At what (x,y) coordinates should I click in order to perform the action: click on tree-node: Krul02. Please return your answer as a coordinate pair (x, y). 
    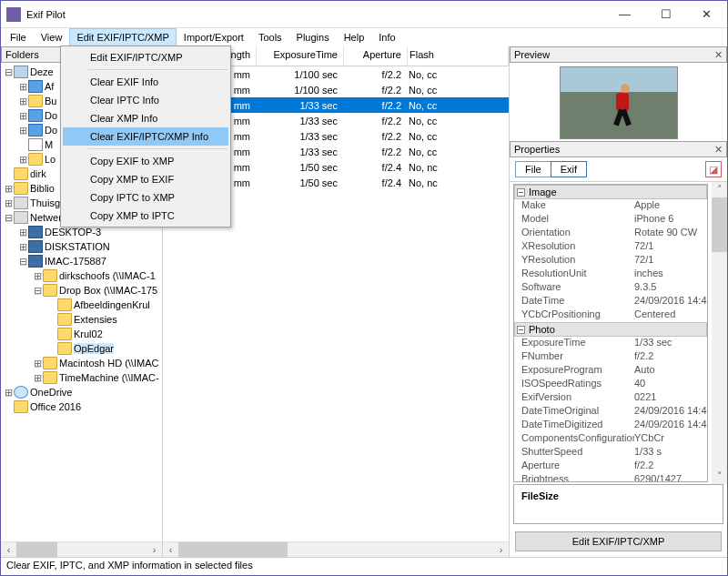
    Looking at the image, I should click on (82, 334).